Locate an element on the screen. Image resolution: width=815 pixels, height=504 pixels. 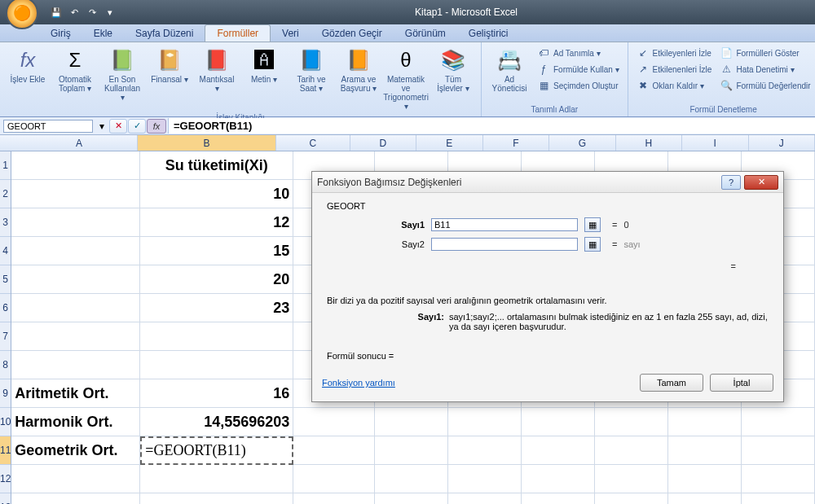
row-header-13: 13 is located at coordinates (5, 498).